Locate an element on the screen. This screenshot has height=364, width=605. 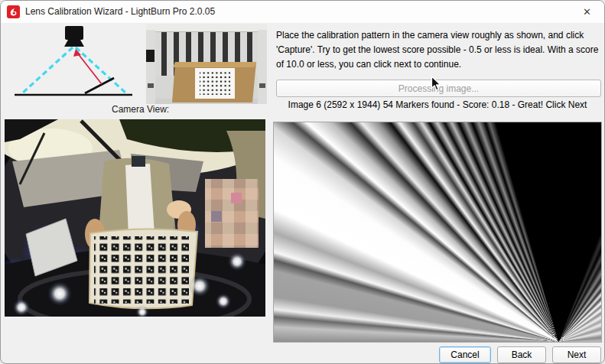
calibration-setup-diagram is located at coordinates (74, 63).